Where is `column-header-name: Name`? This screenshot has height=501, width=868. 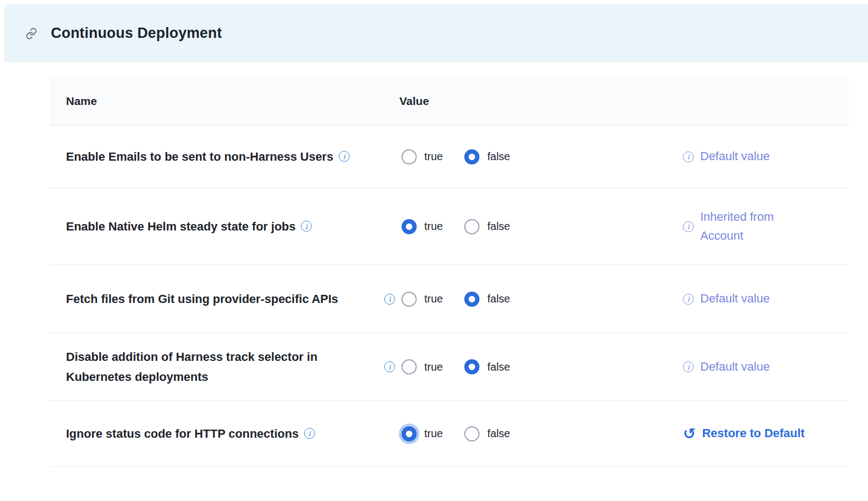
column-header-name: Name is located at coordinates (225, 101).